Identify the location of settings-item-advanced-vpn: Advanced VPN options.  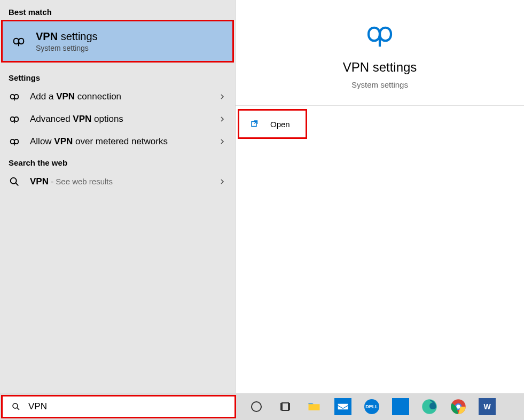
(118, 119).